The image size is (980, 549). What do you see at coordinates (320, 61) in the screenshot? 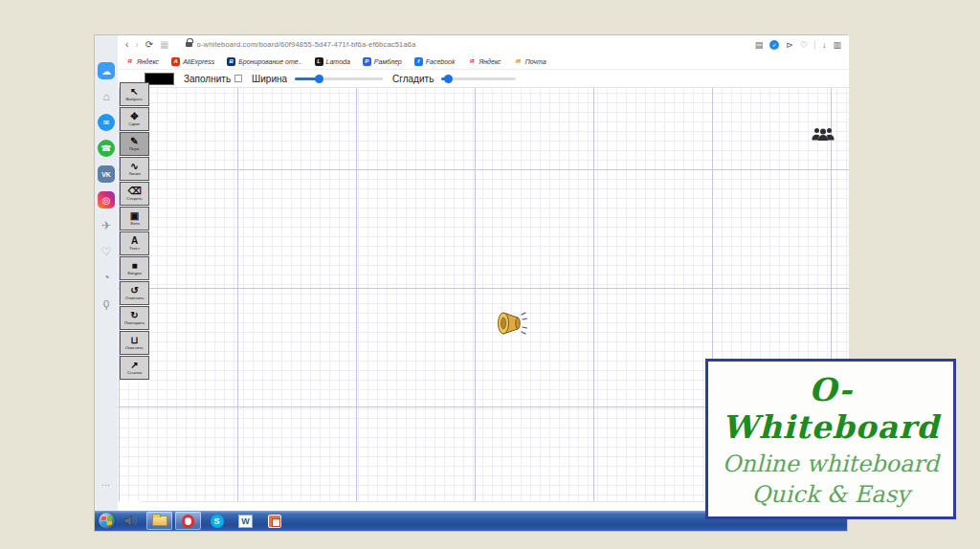
I see `lamoda-favicon: L` at bounding box center [320, 61].